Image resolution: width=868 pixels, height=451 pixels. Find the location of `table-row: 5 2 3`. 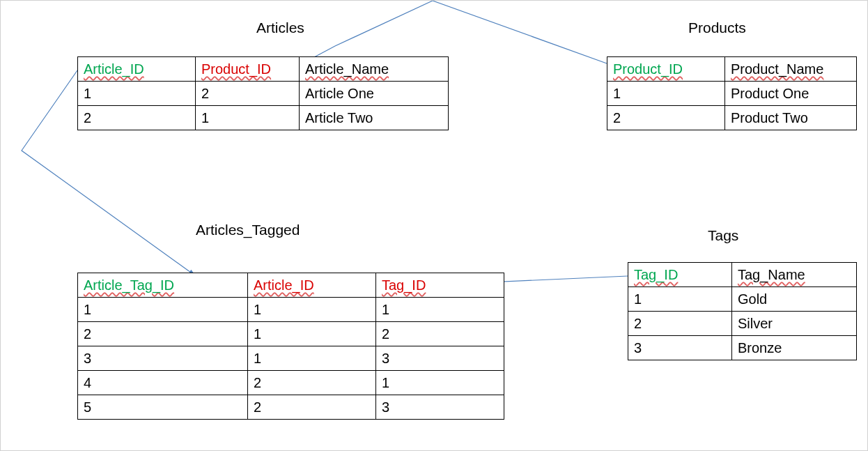

table-row: 5 2 3 is located at coordinates (291, 407).